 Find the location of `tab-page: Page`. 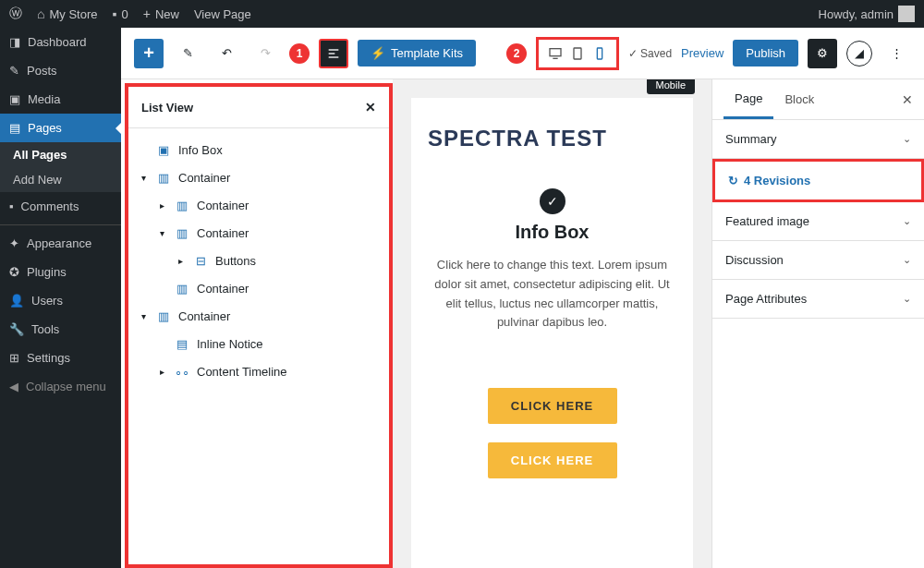

tab-page: Page is located at coordinates (748, 100).